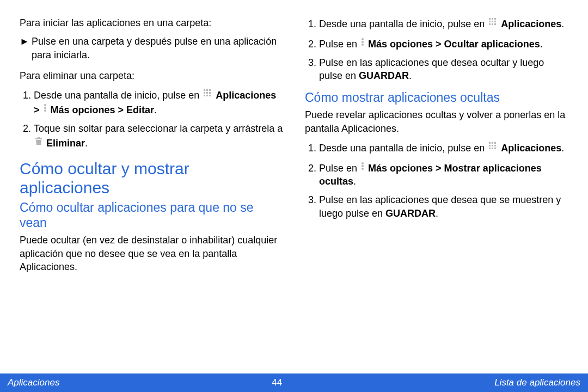 The height and width of the screenshot is (392, 588). I want to click on ss3-pre: Pulse en las aplicaciones que desea que …, so click(440, 206).